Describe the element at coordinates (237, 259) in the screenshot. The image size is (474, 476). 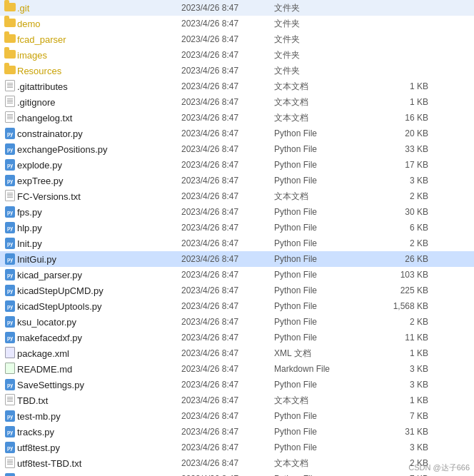
I see `list-item: pyInitGui.py2023/4/26 8:47Python File26 …` at that location.